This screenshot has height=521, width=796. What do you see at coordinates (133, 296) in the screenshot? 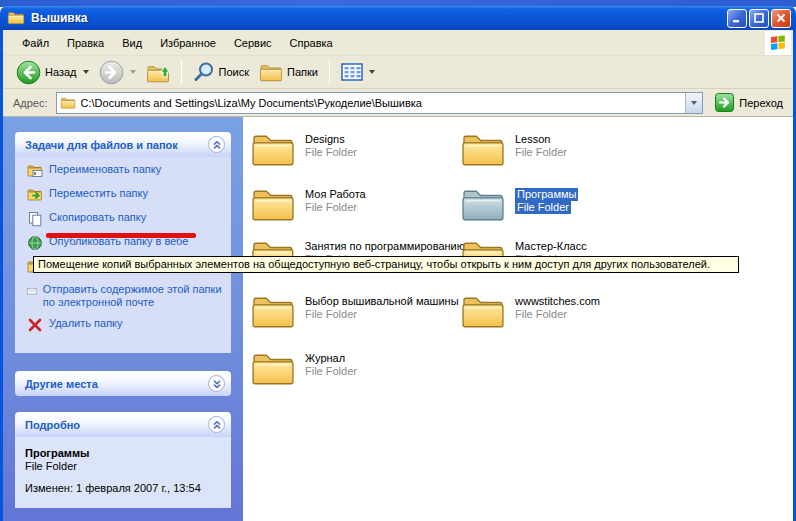
I see `task-label: Отправить содержимое этой папки по элект…` at bounding box center [133, 296].